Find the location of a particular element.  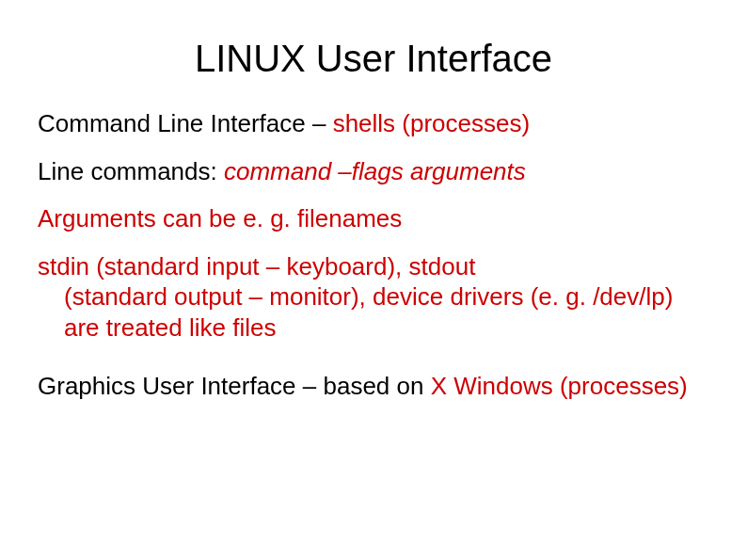

slide-title: LINUX User Interface is located at coordinates (374, 58).